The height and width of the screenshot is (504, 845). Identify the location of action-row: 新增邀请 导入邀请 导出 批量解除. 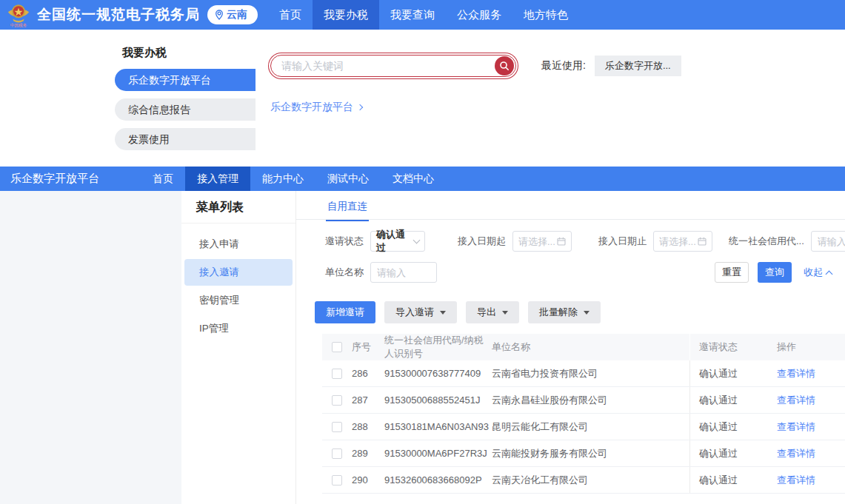
(580, 312).